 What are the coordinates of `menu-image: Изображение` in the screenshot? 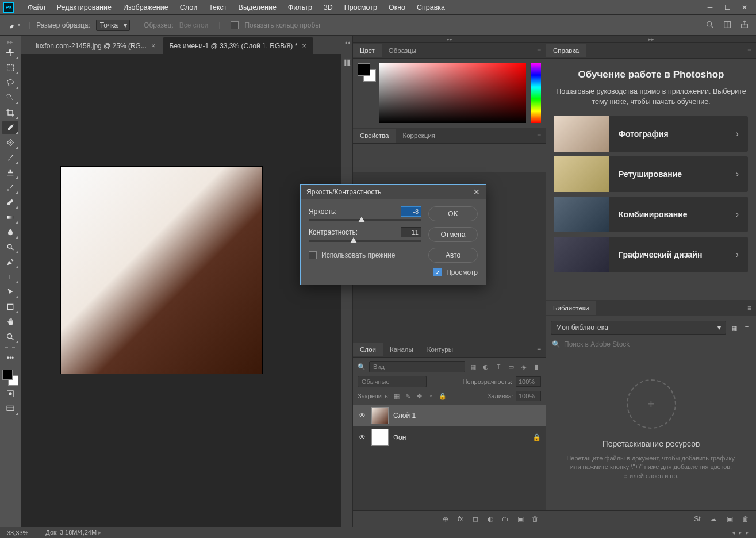 It's located at (146, 7).